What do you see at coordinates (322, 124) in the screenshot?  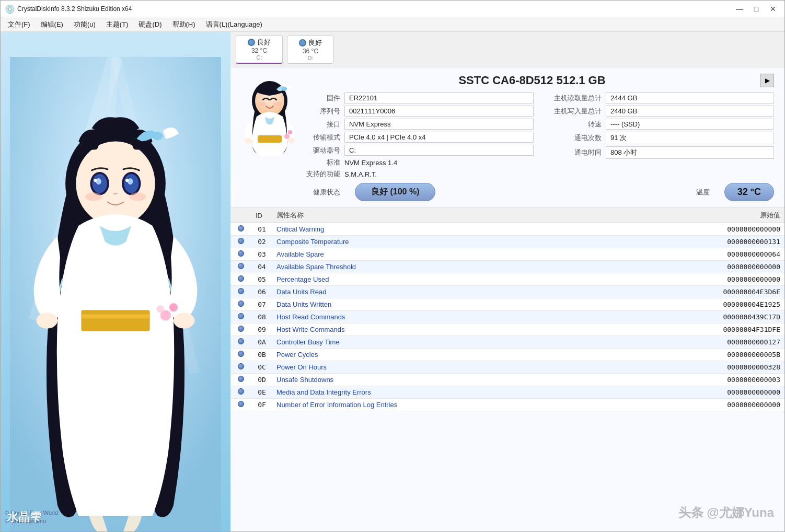 I see `interface-label: 接口` at bounding box center [322, 124].